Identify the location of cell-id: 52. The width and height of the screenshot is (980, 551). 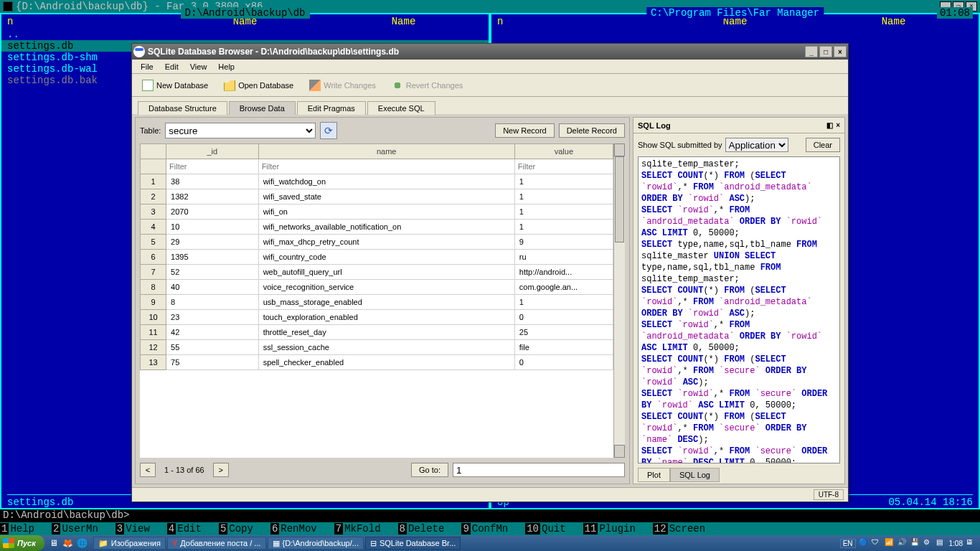
(212, 273).